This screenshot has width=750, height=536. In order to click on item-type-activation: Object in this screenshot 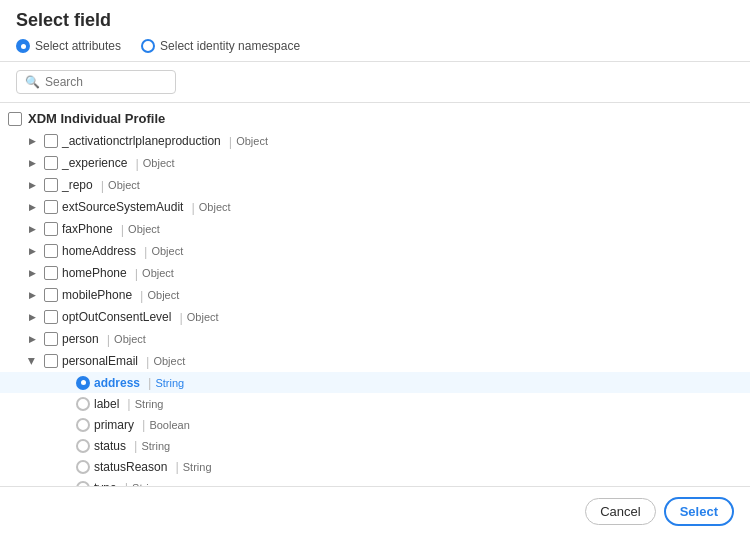, I will do `click(252, 141)`.